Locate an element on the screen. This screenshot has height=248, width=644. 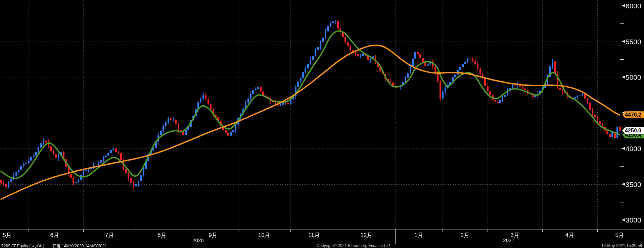
x-axis-month-label: 12月 is located at coordinates (367, 235).